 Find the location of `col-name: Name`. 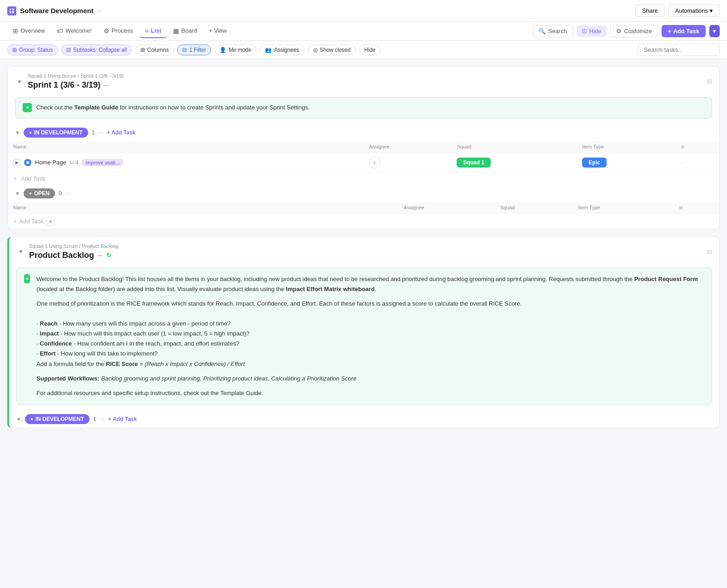

col-name: Name is located at coordinates (185, 147).